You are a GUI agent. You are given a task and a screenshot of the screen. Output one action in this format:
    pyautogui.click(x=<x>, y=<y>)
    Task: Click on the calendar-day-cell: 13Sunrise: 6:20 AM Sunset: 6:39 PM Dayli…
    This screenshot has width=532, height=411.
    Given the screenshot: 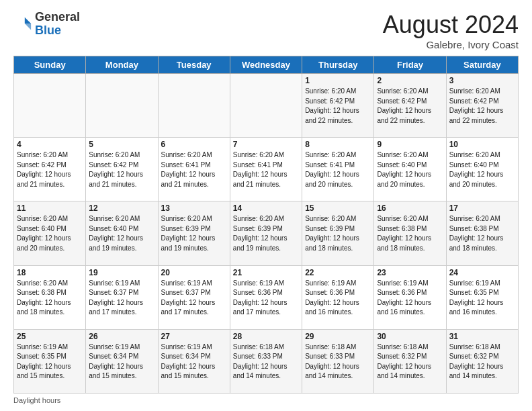 What is the action you would take?
    pyautogui.click(x=193, y=234)
    